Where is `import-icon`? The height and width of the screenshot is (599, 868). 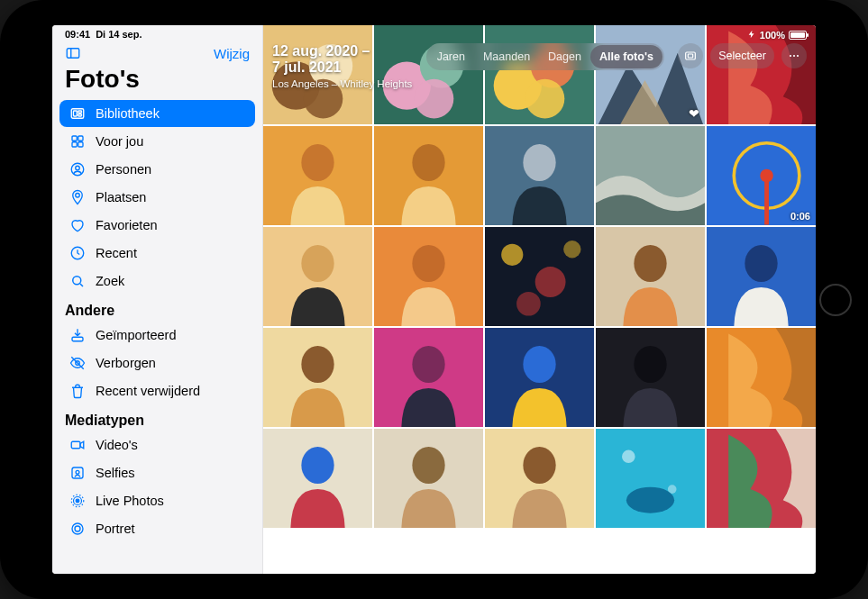 import-icon is located at coordinates (78, 335).